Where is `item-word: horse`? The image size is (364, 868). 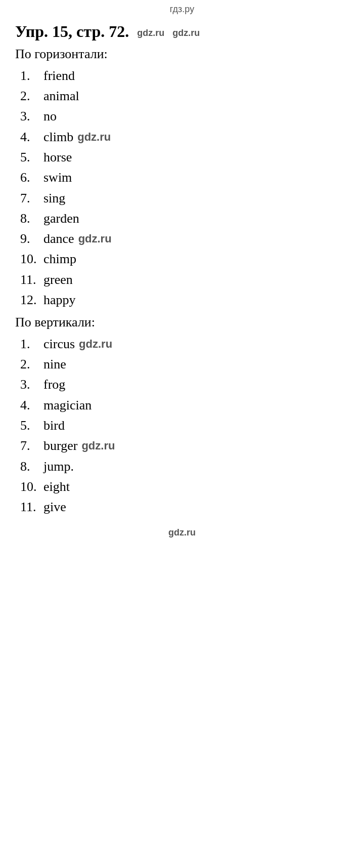
item-word: horse is located at coordinates (58, 157).